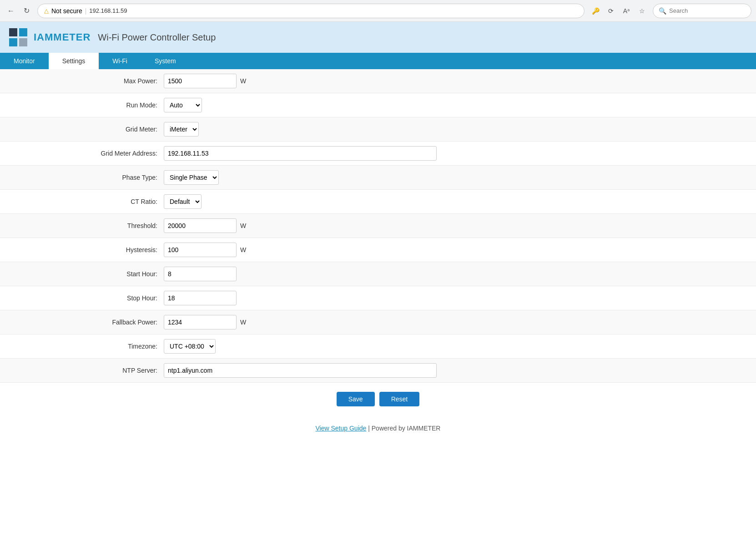 The width and height of the screenshot is (756, 552). What do you see at coordinates (378, 177) in the screenshot?
I see `form-row-phase-type: Phase Type: Single Phase Three Phase` at bounding box center [378, 177].